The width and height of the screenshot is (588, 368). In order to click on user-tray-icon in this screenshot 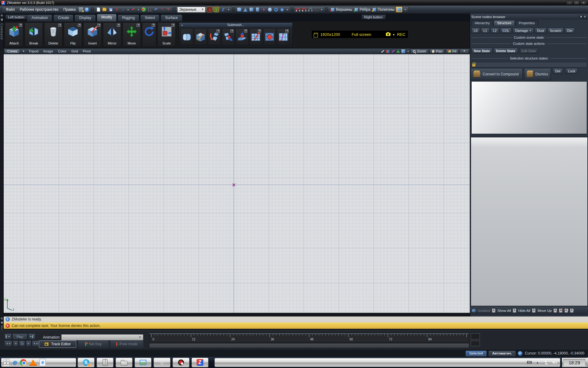, I will do `click(545, 362)`.